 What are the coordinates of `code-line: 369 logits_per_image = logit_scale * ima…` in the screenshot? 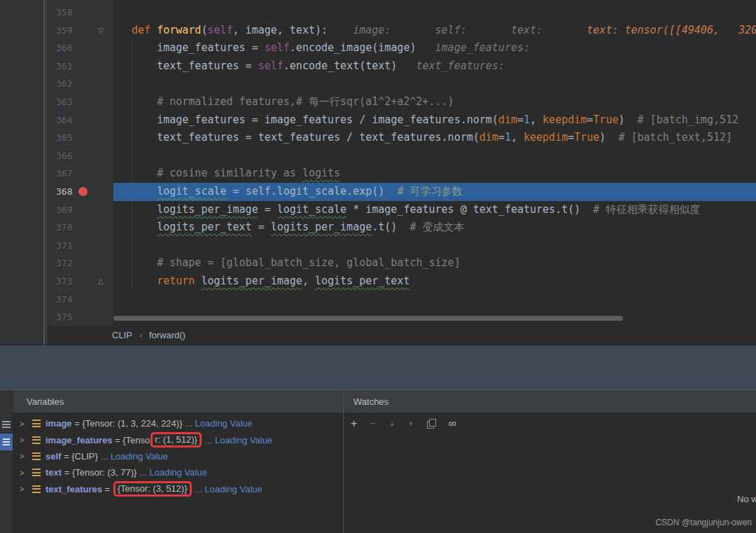 It's located at (402, 210).